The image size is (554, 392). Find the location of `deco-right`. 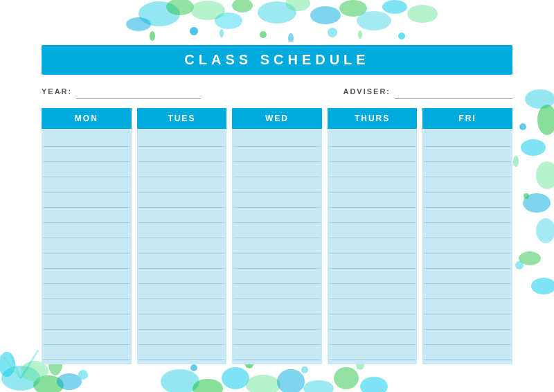

deco-right is located at coordinates (533, 196).